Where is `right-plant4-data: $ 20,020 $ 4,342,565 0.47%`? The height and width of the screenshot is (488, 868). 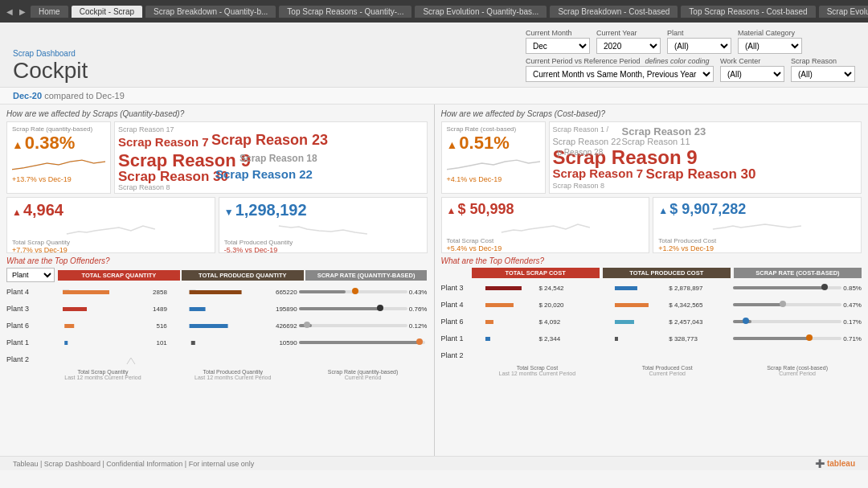 right-plant4-data: $ 20,020 $ 4,342,565 0.47% is located at coordinates (668, 305).